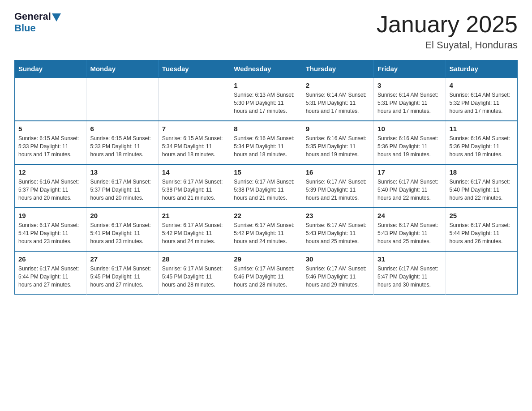 Image resolution: width=532 pixels, height=411 pixels. I want to click on header-friday: Friday, so click(410, 69).